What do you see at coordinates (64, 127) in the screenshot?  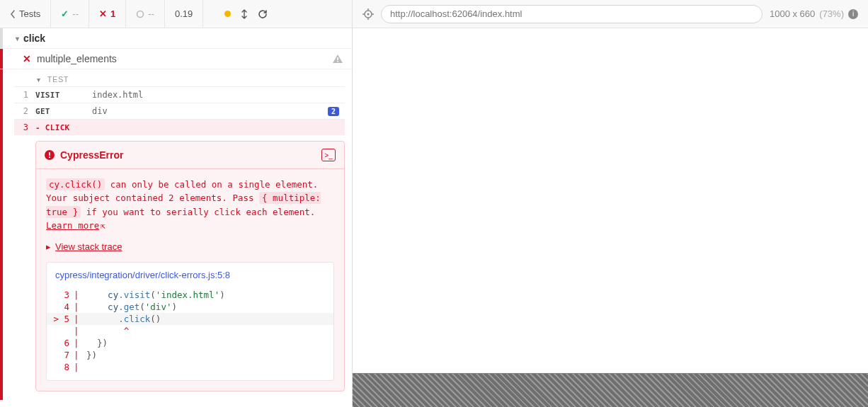 I see `command-name: CLICK` at bounding box center [64, 127].